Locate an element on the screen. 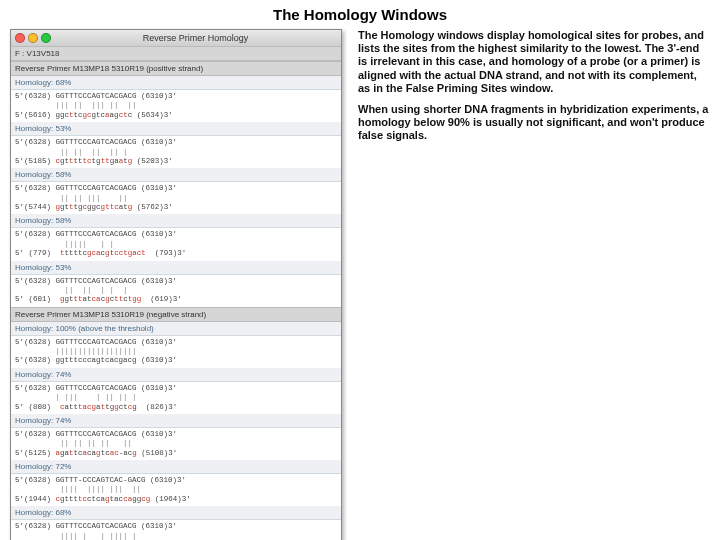 This screenshot has height=540, width=720. alignment-block: 5'(6328) GGTTTCCCAGTCACGACG (6310)3' | |… is located at coordinates (176, 398).